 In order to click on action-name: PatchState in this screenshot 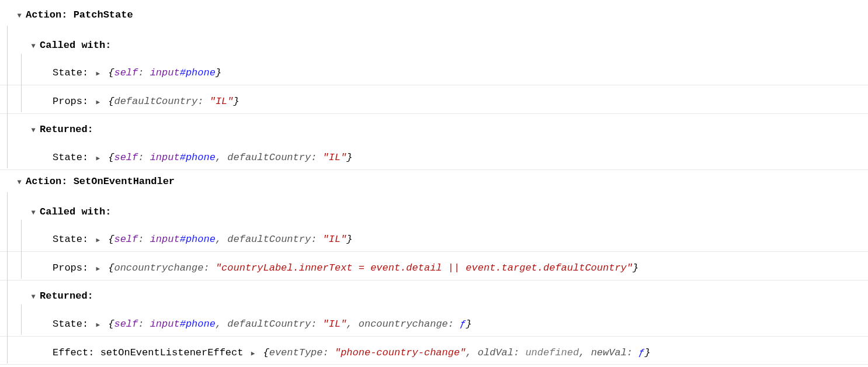, I will do `click(103, 15)`.